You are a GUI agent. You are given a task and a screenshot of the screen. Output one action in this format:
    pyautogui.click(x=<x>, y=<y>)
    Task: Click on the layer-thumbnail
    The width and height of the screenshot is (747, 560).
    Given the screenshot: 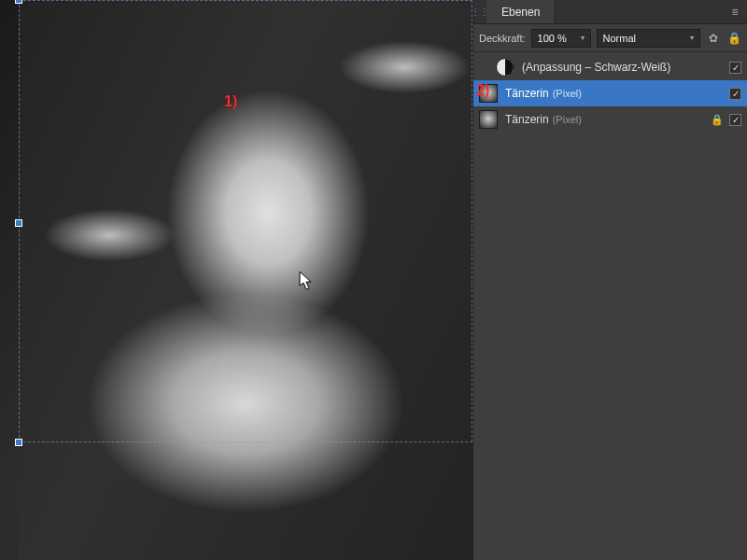 What is the action you would take?
    pyautogui.click(x=488, y=119)
    